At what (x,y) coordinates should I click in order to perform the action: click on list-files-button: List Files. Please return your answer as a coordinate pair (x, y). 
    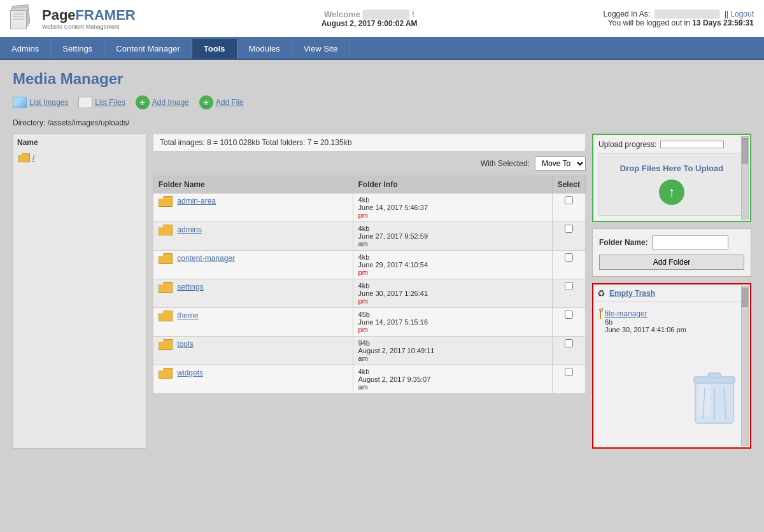
    Looking at the image, I should click on (102, 102).